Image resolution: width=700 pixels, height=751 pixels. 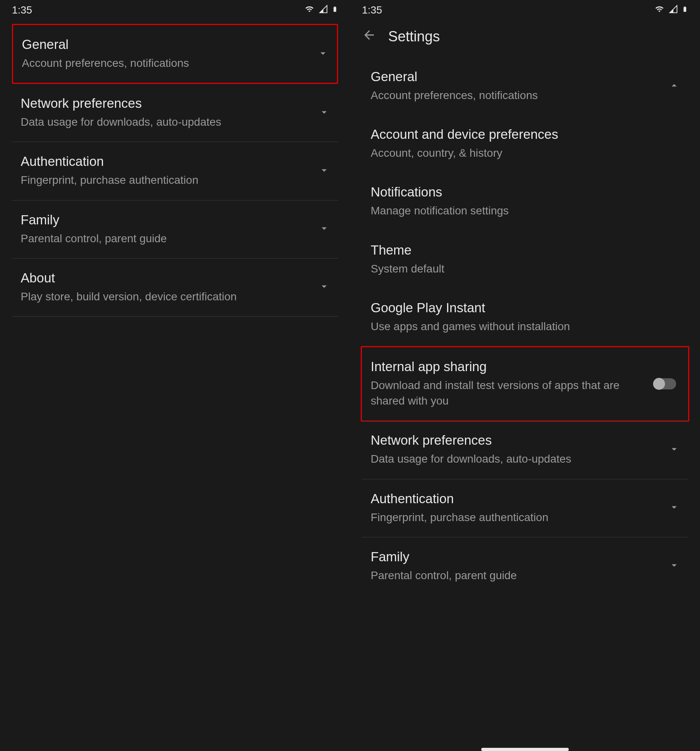 What do you see at coordinates (508, 367) in the screenshot?
I see `setting-title: Internal app sharing` at bounding box center [508, 367].